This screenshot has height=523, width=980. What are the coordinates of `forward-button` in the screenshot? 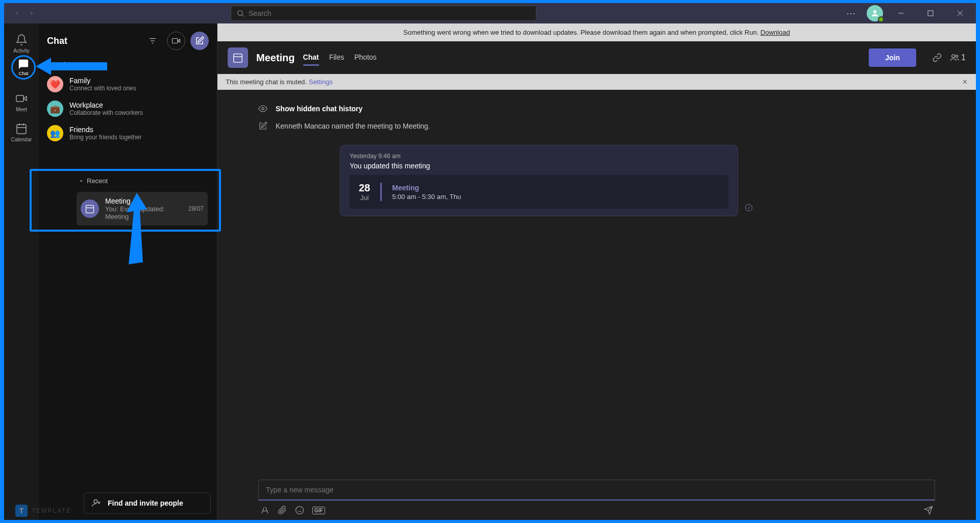 It's located at (32, 13).